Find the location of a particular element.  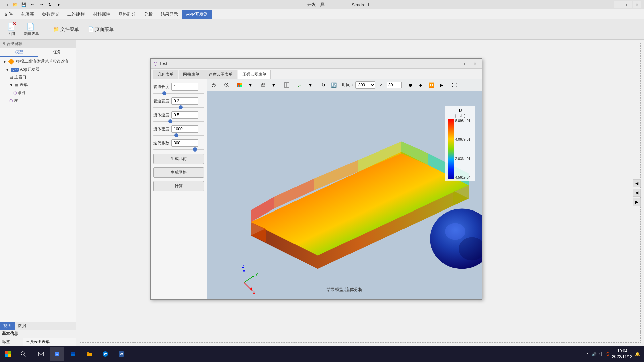

viz-refresh-btn: 🔄 is located at coordinates (334, 85).